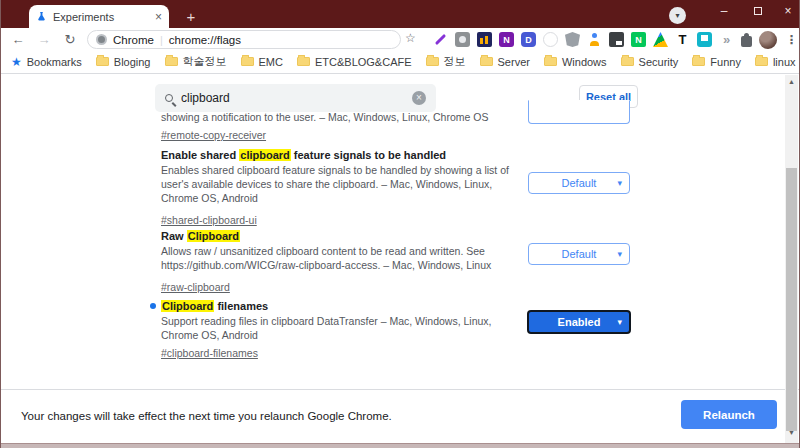 The height and width of the screenshot is (448, 800). I want to click on star-icon: ★, so click(16, 62).